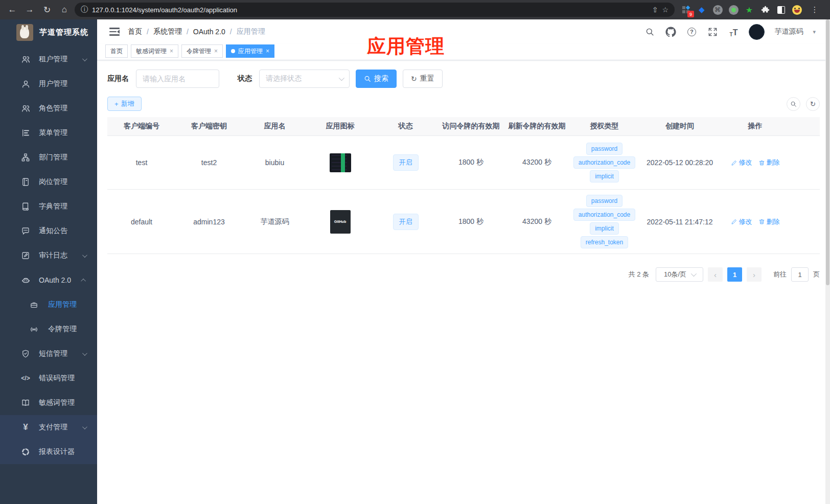 The width and height of the screenshot is (830, 504). I want to click on app-logo, so click(25, 33).